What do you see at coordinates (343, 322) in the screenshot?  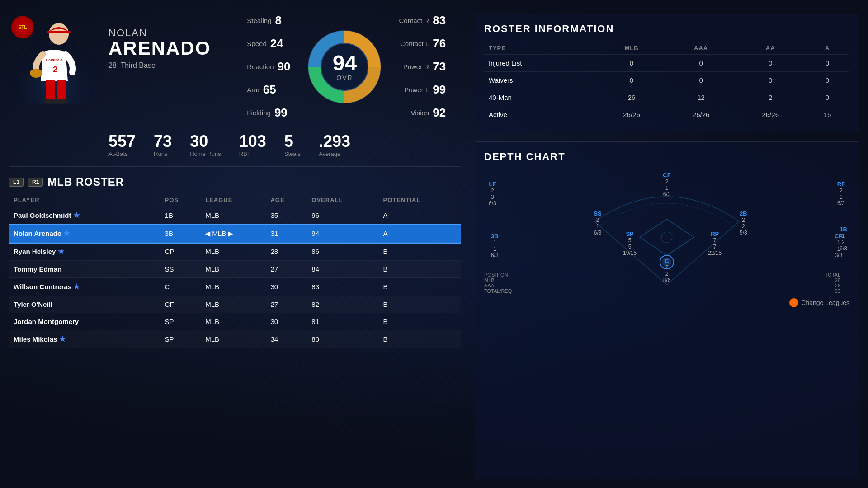 I see `player-overall-cell: 81` at bounding box center [343, 322].